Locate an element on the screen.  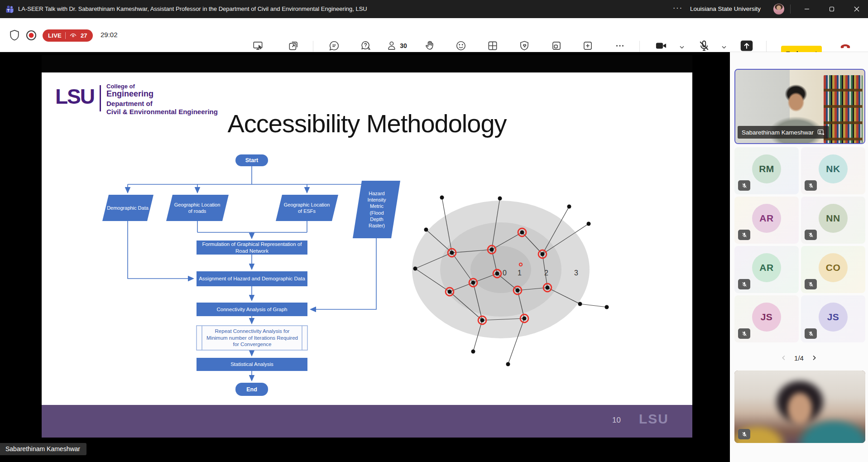
titlebar-divider is located at coordinates (791, 9).